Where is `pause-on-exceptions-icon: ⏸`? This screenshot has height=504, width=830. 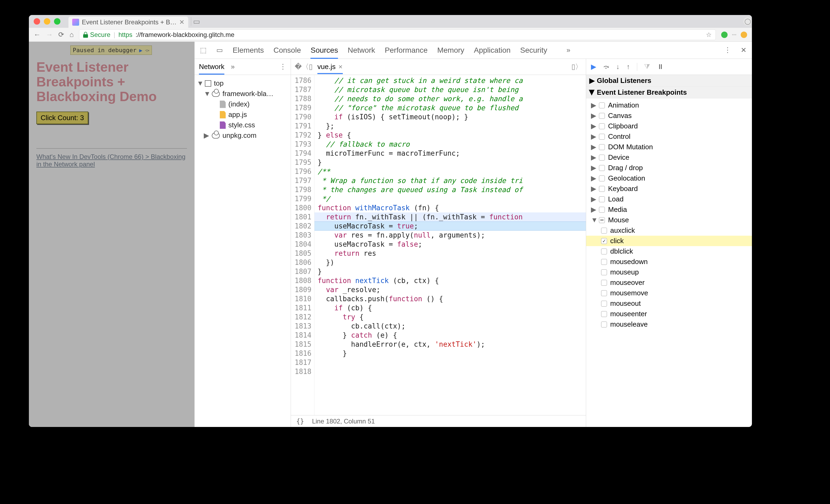
pause-on-exceptions-icon: ⏸ is located at coordinates (660, 67).